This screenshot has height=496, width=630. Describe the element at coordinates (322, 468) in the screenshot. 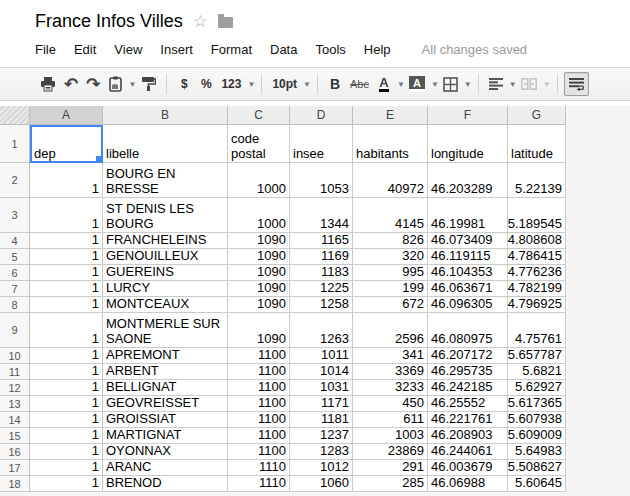

I see `cell-insee: 1012` at that location.